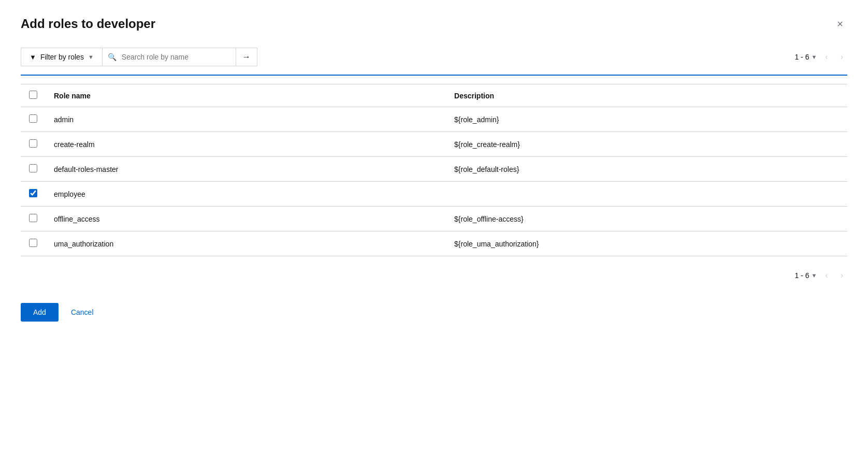 The height and width of the screenshot is (465, 868). I want to click on row-role-name: admin, so click(245, 120).